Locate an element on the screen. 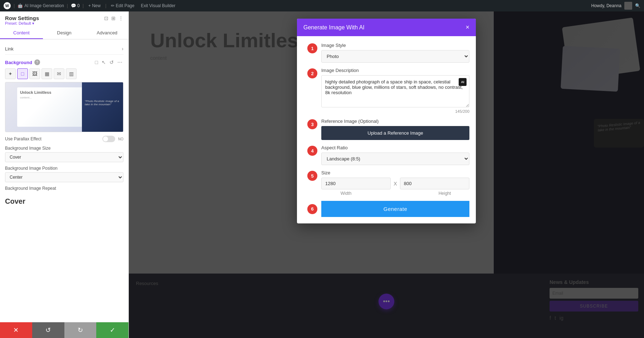 This screenshot has height=338, width=644. size-x-label: X is located at coordinates (395, 184).